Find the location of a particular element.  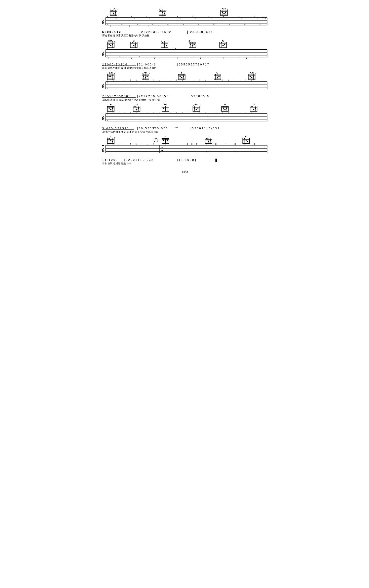

svg-text: | 6 5 5 5 5 5 7 7 2 0 7 1 7 is located at coordinates (193, 64).